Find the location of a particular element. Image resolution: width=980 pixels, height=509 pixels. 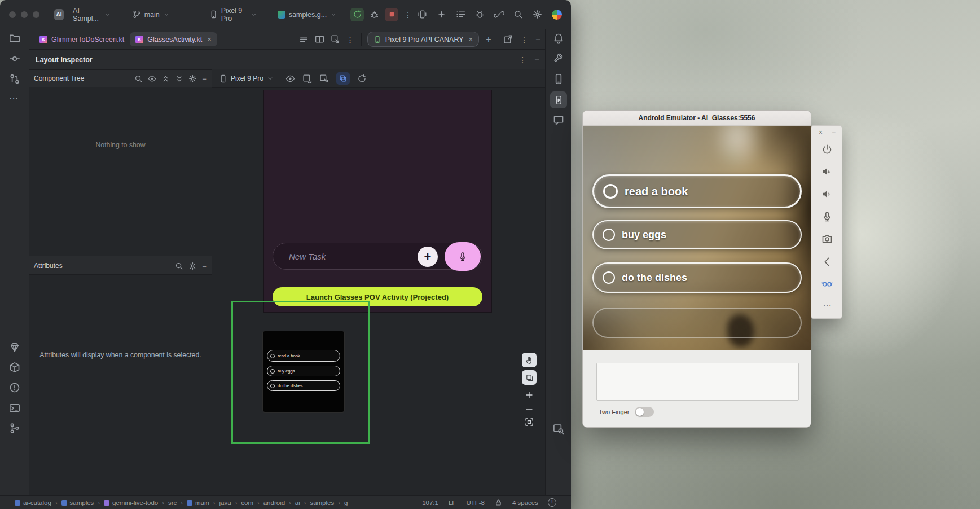

breadcrumb-item: ai is located at coordinates (298, 503).